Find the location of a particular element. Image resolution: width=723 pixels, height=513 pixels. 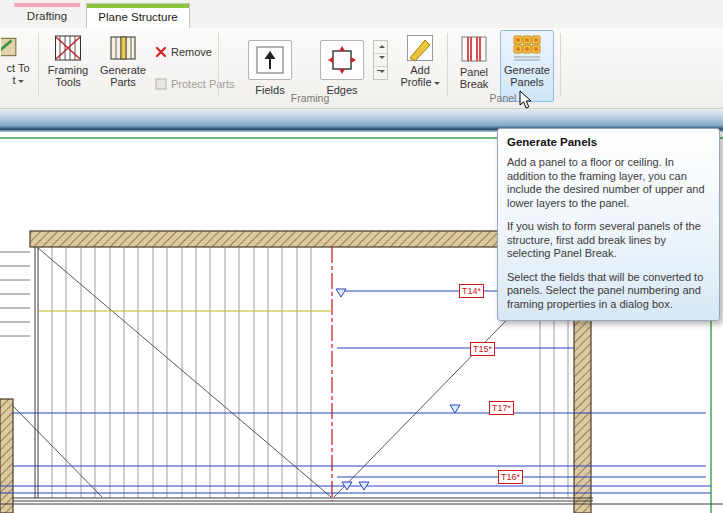

fields-button is located at coordinates (270, 60).